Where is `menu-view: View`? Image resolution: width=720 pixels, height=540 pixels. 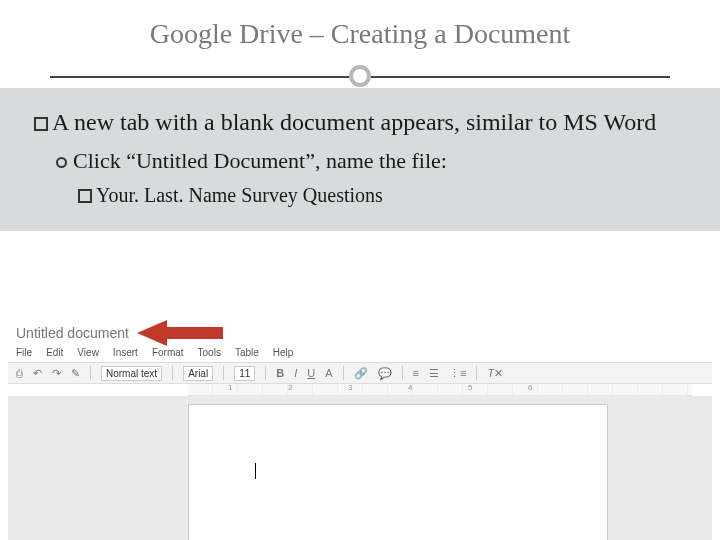 menu-view: View is located at coordinates (88, 352).